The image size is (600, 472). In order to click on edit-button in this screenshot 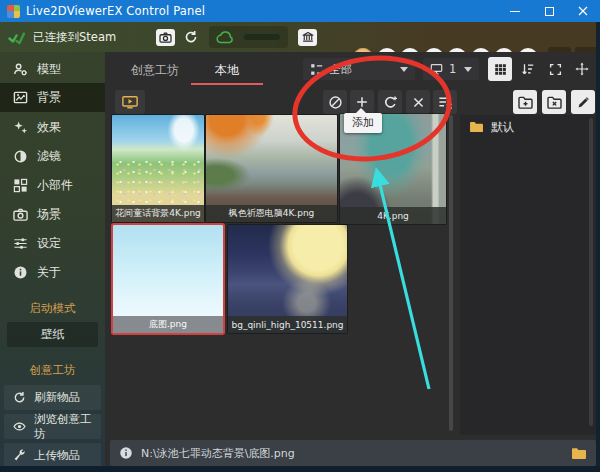, I will do `click(583, 102)`.